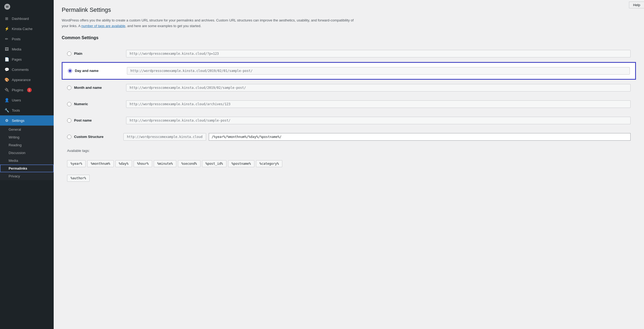  What do you see at coordinates (17, 49) in the screenshot?
I see `sidebar-item-label: Media` at bounding box center [17, 49].